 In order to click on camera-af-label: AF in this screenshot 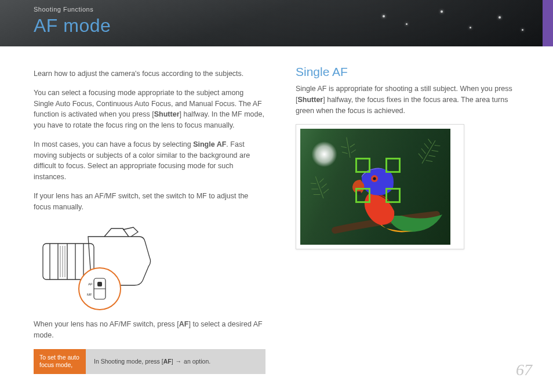, I will do `click(90, 284)`.